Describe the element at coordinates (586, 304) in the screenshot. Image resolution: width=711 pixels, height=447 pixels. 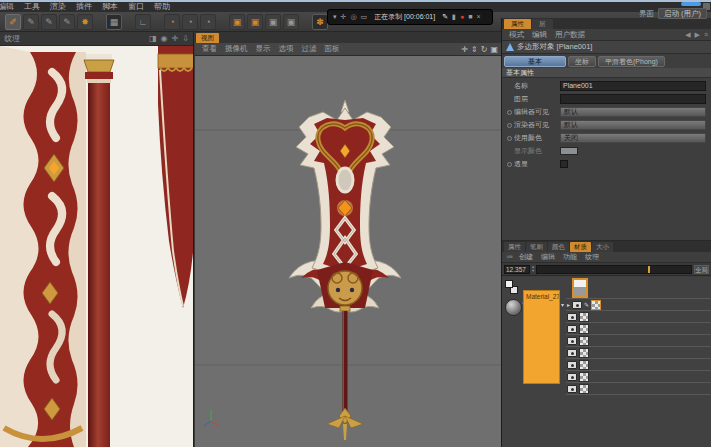
I see `channel-pencil-icon: ✎` at that location.